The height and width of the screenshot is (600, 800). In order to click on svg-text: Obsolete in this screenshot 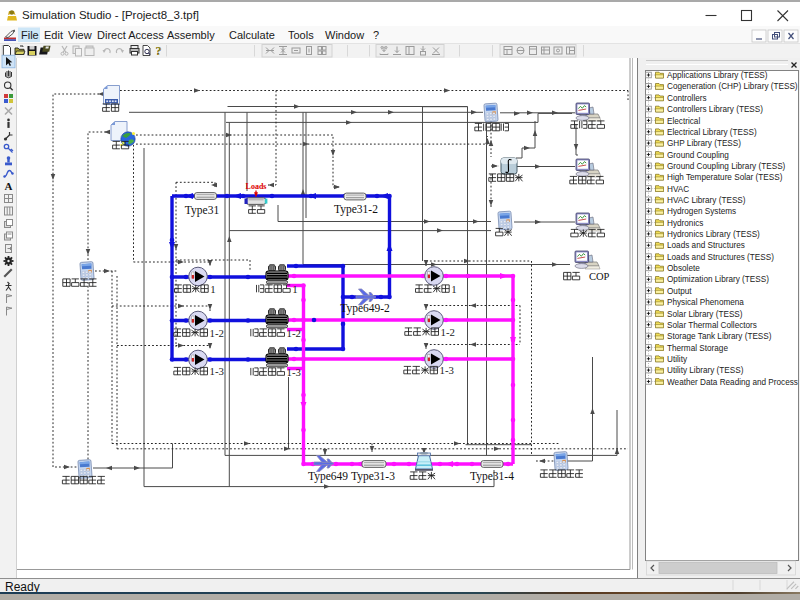, I will do `click(684, 268)`.